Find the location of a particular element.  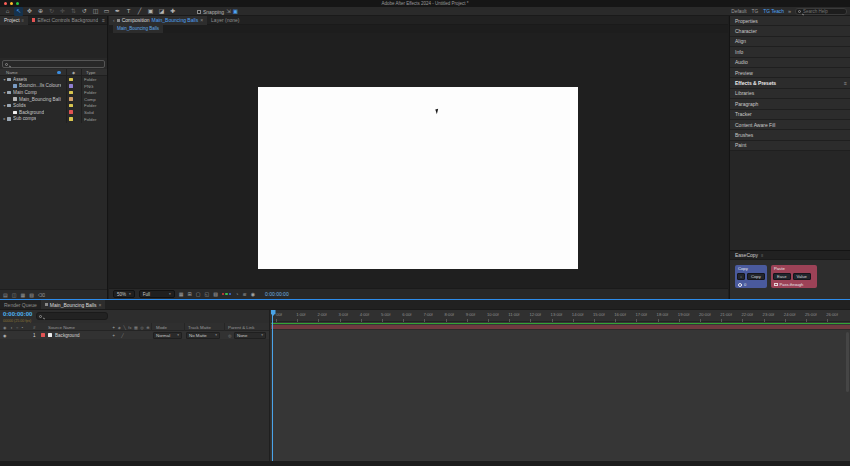

workspace-tg-teach: TG Teach is located at coordinates (774, 12).